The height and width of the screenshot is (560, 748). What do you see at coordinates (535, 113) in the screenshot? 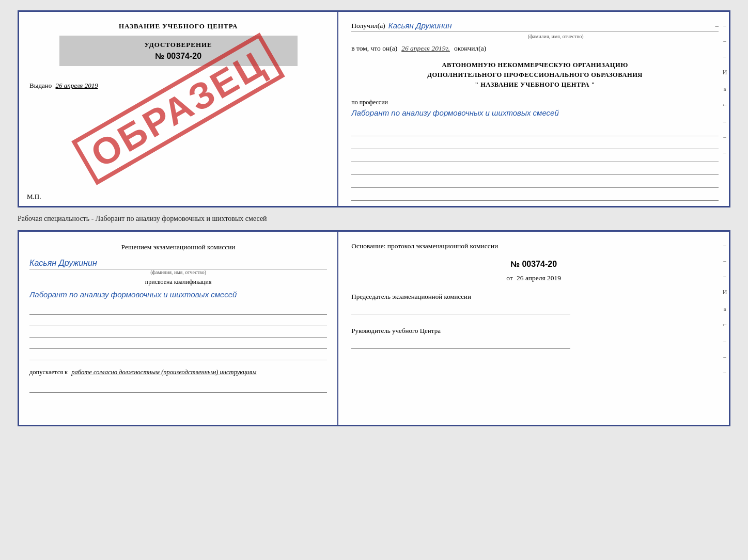
I see `profession-value: Лаборант по анализу формовочных и шихтов…` at bounding box center [535, 113].